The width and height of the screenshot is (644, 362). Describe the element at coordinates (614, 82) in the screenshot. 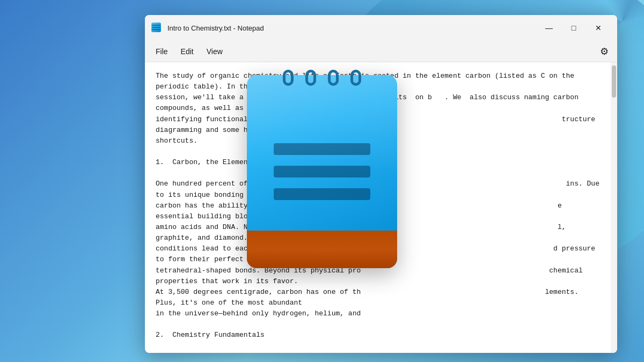

I see `scrollbar-thumb` at that location.